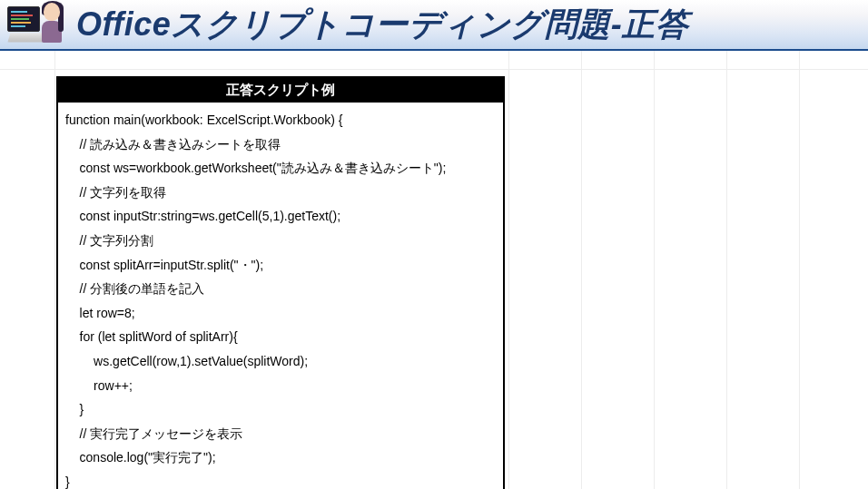  Describe the element at coordinates (281, 386) in the screenshot. I see `code-line: row++;` at that location.